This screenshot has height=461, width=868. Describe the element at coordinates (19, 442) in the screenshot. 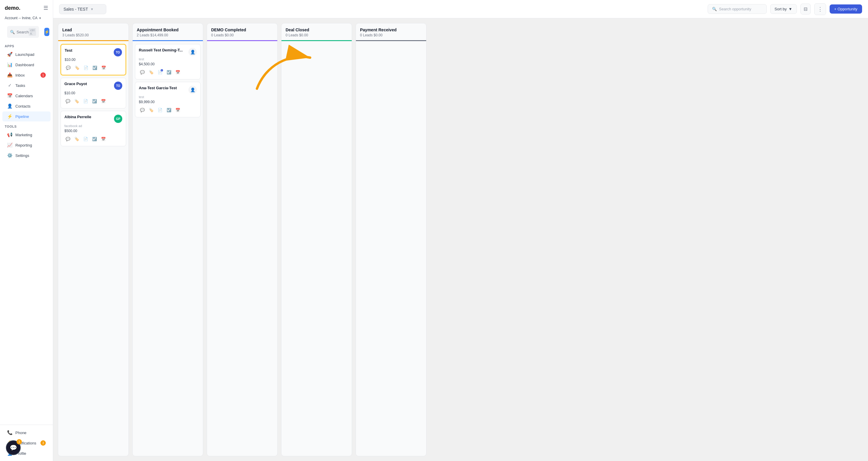

I see `chat-badge: 3` at that location.